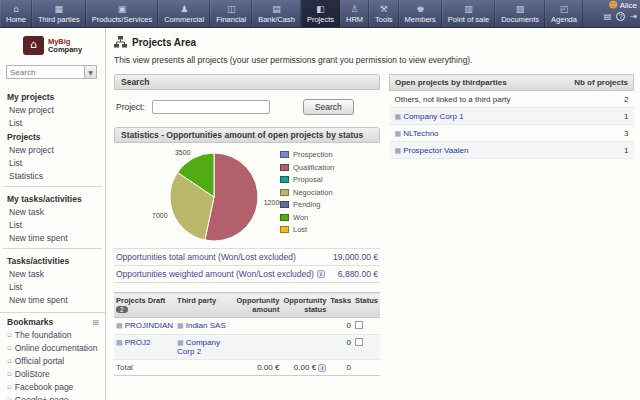 The height and width of the screenshot is (400, 640). Describe the element at coordinates (520, 14) in the screenshot. I see `menu-item-documents: ▧Documents` at that location.